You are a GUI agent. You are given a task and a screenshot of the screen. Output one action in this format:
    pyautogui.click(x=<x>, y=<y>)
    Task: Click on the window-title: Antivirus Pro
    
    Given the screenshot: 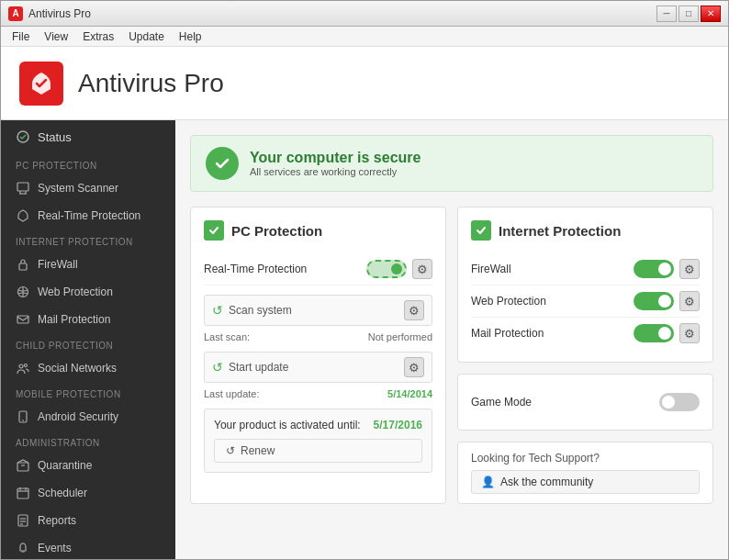 What is the action you would take?
    pyautogui.click(x=60, y=14)
    